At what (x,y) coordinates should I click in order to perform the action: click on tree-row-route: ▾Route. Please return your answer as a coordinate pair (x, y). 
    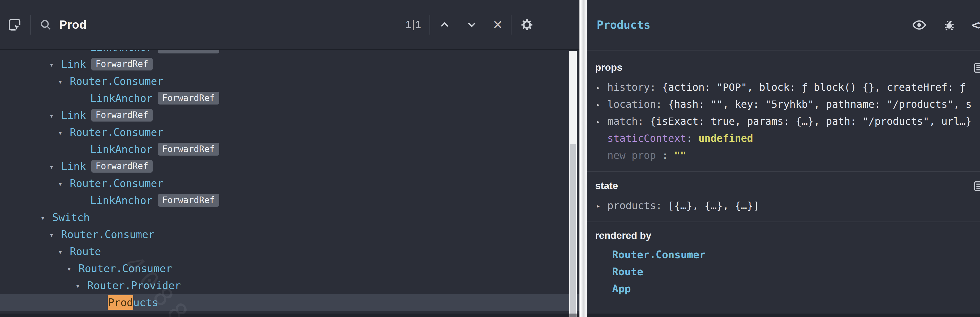
    Looking at the image, I should click on (290, 251).